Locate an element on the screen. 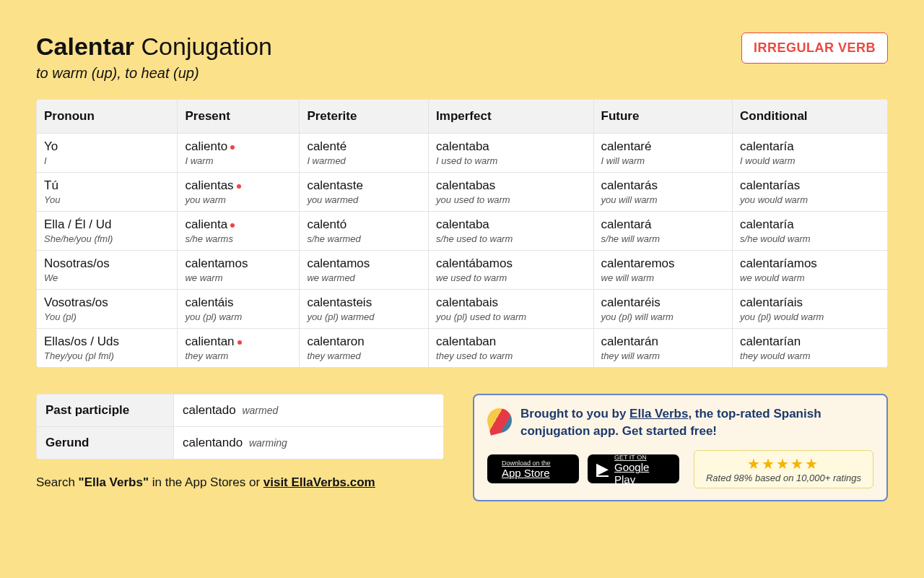 Image resolution: width=924 pixels, height=578 pixels. conjugation-cell: calientoI warm is located at coordinates (238, 153).